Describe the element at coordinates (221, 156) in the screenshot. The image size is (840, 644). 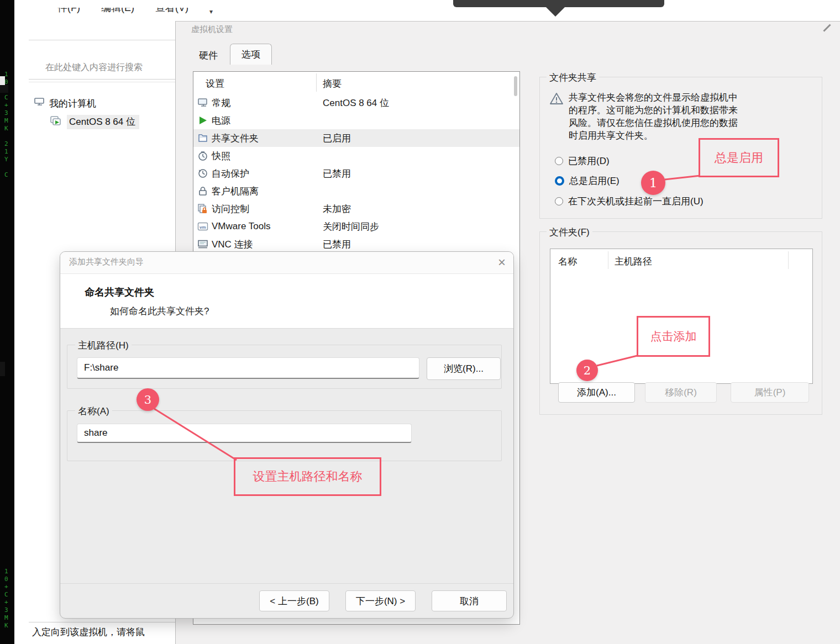
I see `settings-row-label: 快照` at that location.